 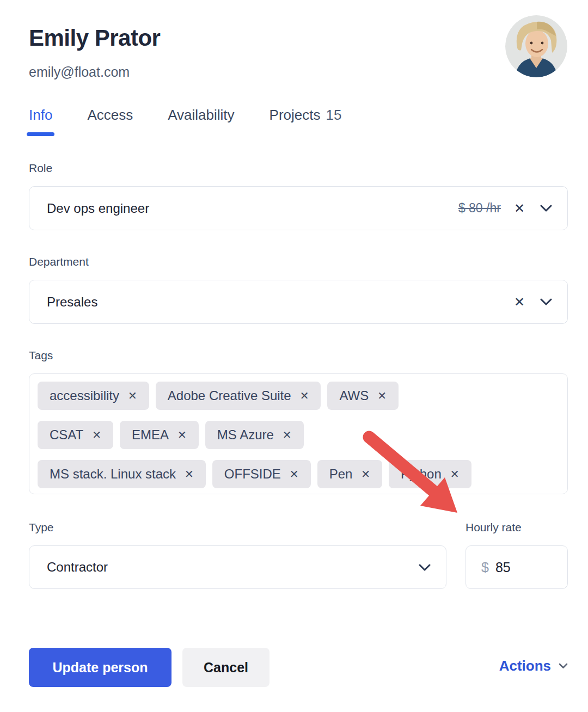 I want to click on tags-label: Tags, so click(x=41, y=355).